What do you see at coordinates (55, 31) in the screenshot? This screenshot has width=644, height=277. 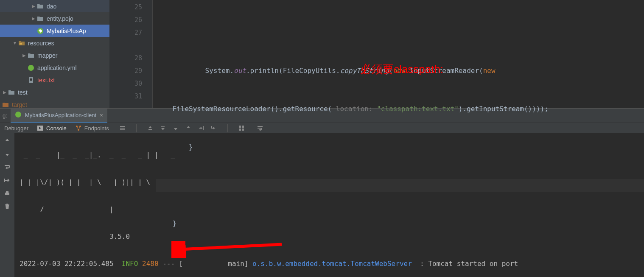 I see `tree-item-main-class: MybatisPlusAp` at bounding box center [55, 31].